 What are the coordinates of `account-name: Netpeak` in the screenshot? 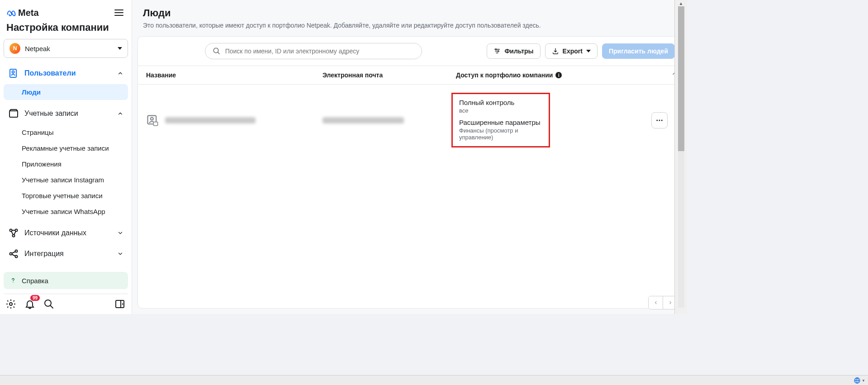 It's located at (38, 49).